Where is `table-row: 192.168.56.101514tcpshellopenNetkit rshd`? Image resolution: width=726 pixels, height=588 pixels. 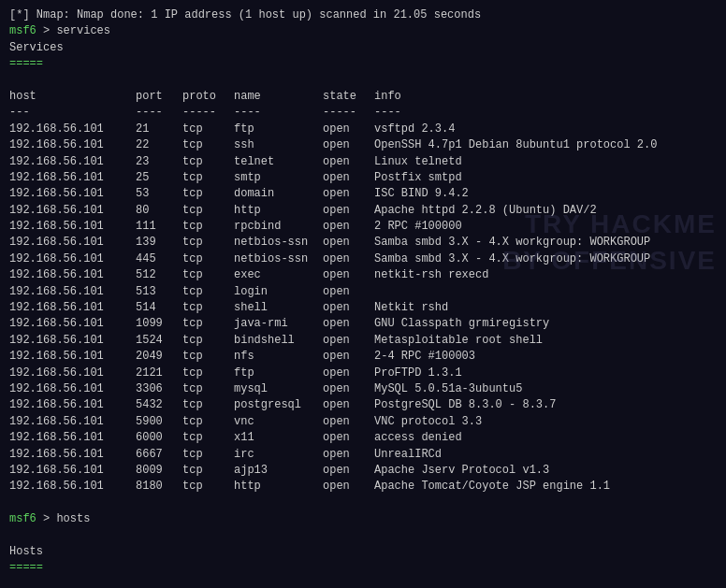 table-row: 192.168.56.101514tcpshellopenNetkit rshd is located at coordinates (363, 308).